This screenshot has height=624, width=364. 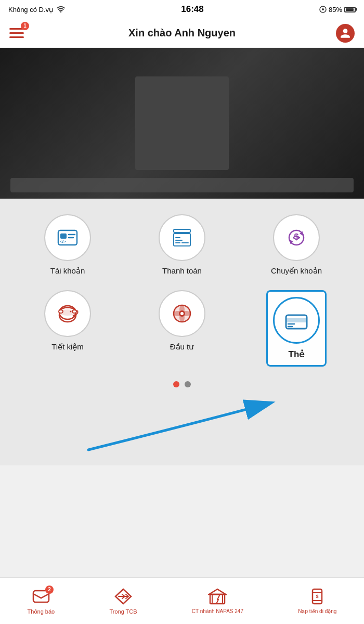 What do you see at coordinates (123, 596) in the screenshot?
I see `nav-trong-tcb-icon-wrap` at bounding box center [123, 596].